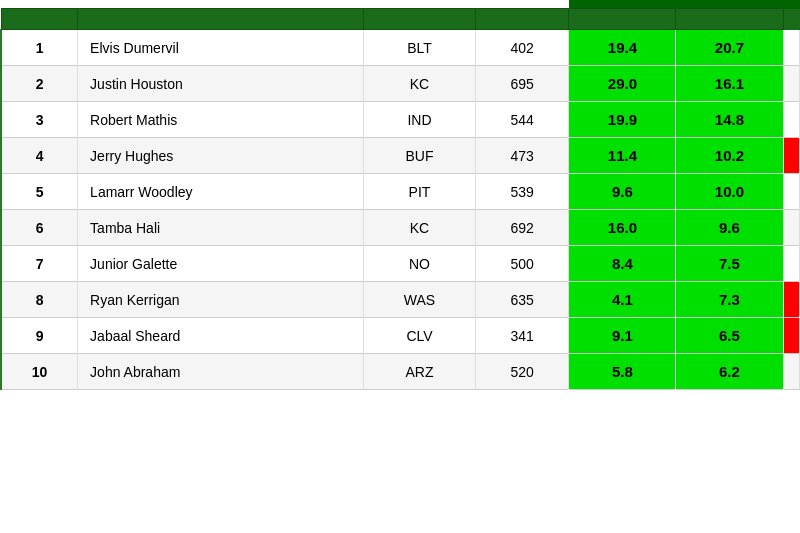 The height and width of the screenshot is (533, 800). I want to click on rush-cell: 6.2, so click(730, 372).